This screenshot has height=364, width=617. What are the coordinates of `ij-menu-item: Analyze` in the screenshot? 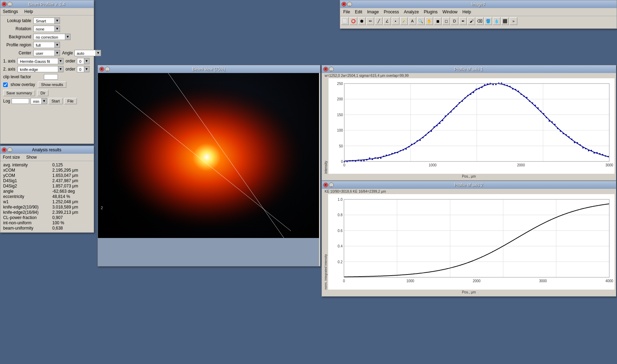 It's located at (411, 12).